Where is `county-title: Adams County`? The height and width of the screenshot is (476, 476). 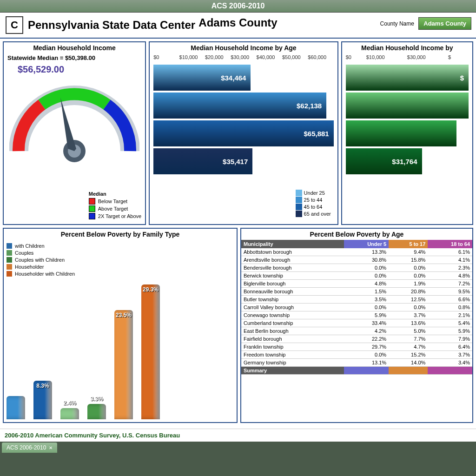 county-title: Adams County is located at coordinates (238, 23).